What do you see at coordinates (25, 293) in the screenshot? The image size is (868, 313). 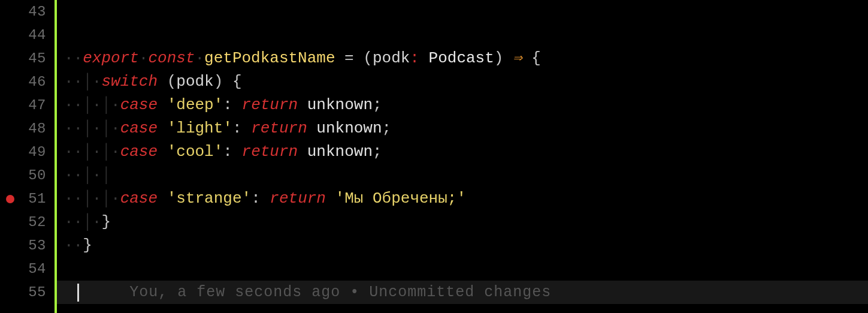 I see `line-number: 55` at bounding box center [25, 293].